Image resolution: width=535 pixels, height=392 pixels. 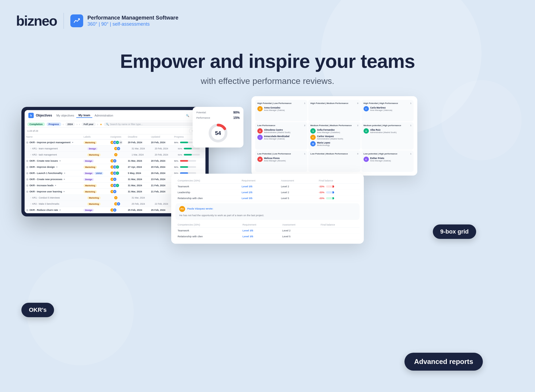 I want to click on tab-administration: Administration, so click(x=104, y=115).